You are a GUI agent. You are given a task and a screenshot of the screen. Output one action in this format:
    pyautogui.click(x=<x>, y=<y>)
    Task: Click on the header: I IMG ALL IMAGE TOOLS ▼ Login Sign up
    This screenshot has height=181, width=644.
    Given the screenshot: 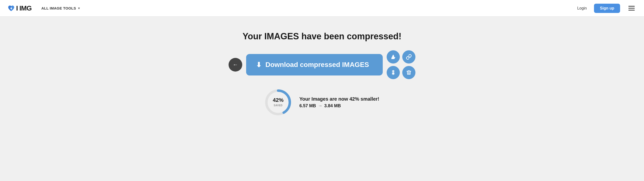 What is the action you would take?
    pyautogui.click(x=322, y=8)
    